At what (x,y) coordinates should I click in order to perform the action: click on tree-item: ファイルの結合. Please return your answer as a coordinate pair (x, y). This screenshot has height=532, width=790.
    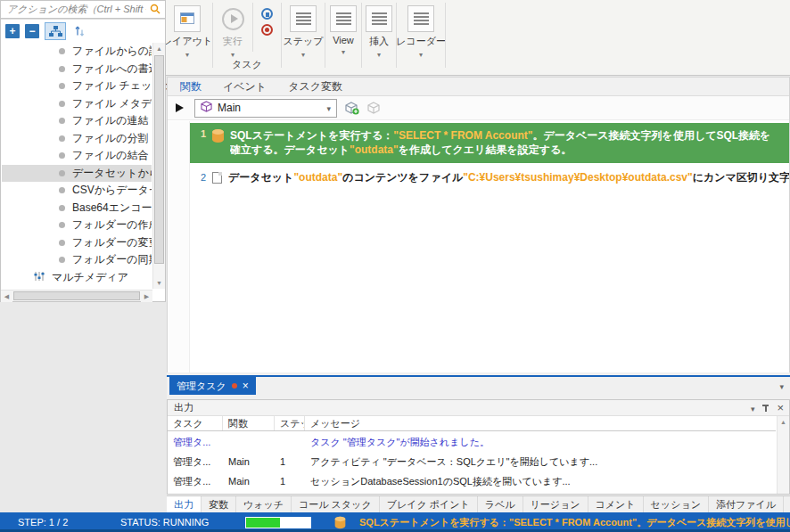
    Looking at the image, I should click on (77, 156).